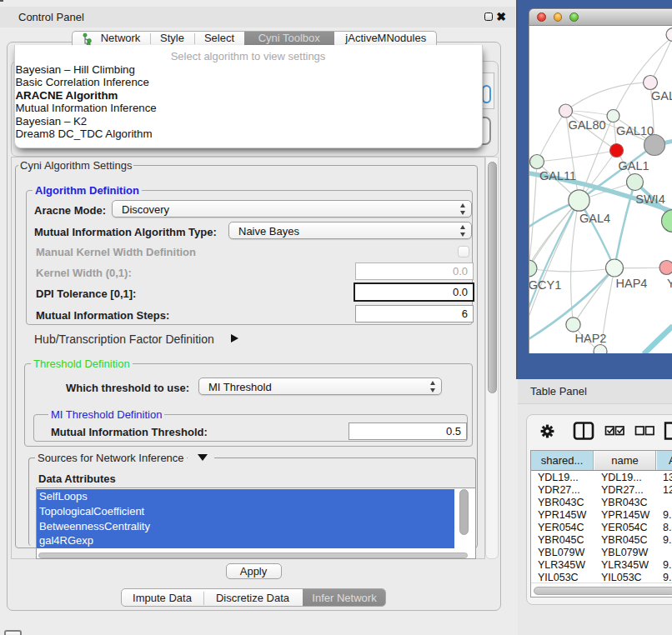 The width and height of the screenshot is (672, 635). I want to click on svg-text: GAL10, so click(635, 131).